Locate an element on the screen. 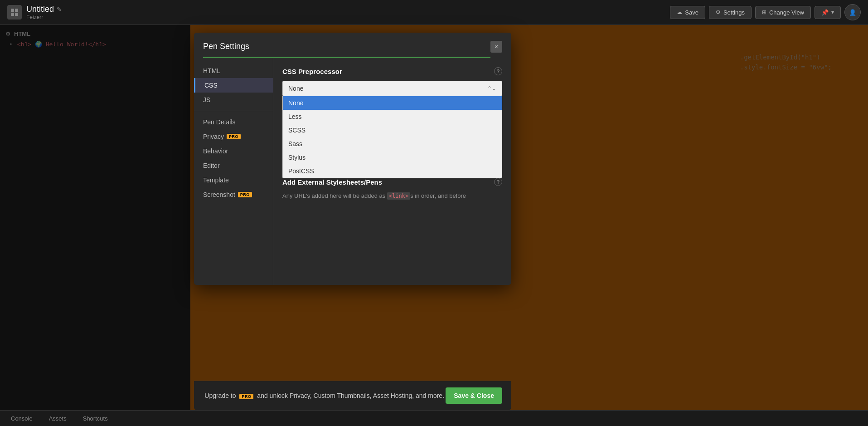 This screenshot has width=868, height=426. nav-label-pen-details: Pen Details is located at coordinates (219, 122).